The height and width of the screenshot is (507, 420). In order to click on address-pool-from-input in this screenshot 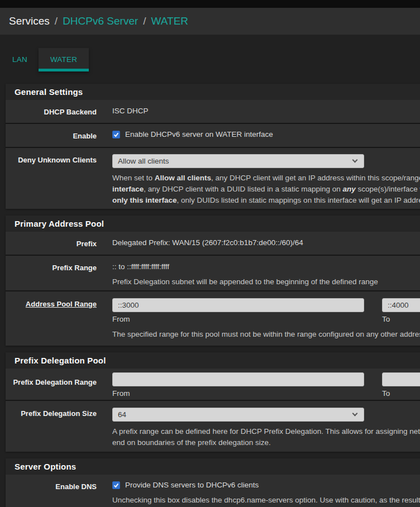, I will do `click(238, 305)`.